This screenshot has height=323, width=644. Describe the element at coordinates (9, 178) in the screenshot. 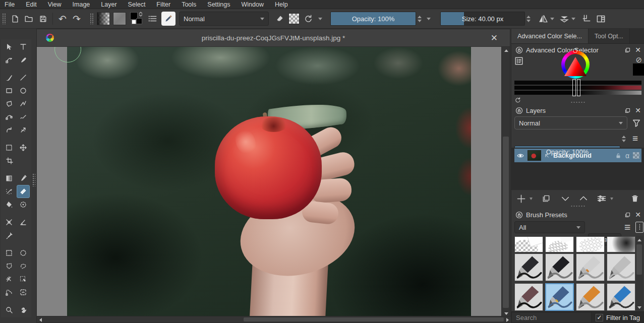

I see `gradient-tool` at that location.